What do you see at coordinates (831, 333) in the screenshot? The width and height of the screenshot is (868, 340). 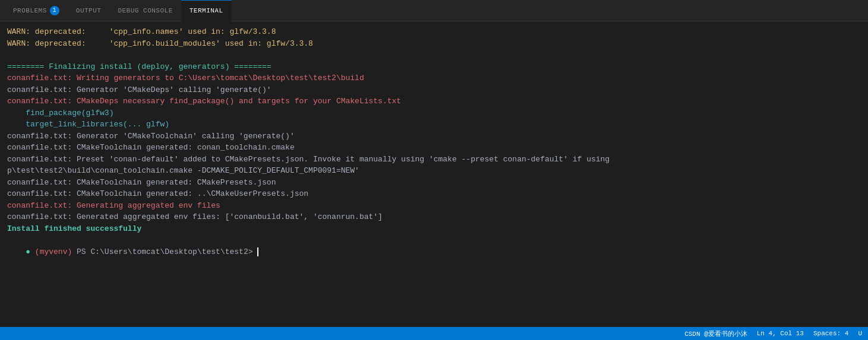 I see `status-spaces: Spaces: 4` at bounding box center [831, 333].